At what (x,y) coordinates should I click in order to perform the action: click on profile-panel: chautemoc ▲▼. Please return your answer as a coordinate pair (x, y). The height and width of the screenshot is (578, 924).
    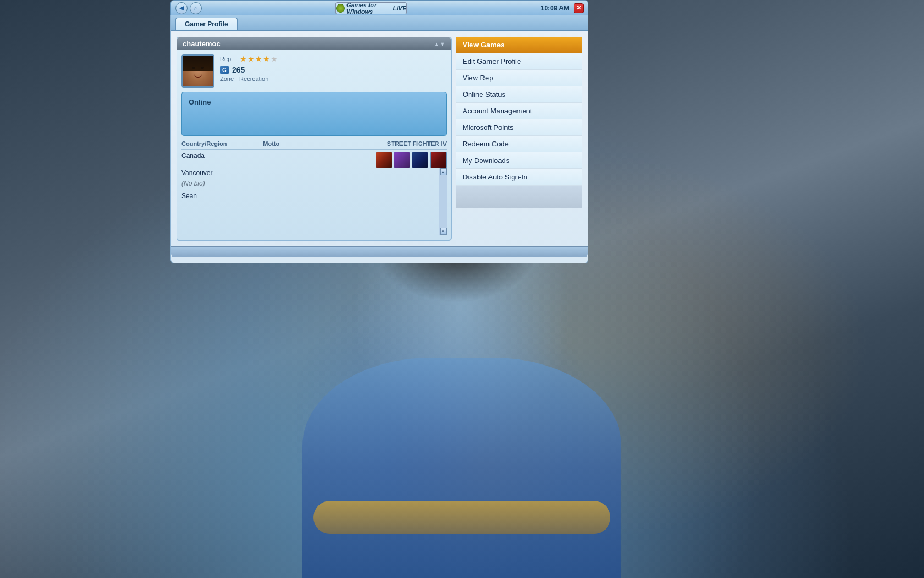
    Looking at the image, I should click on (314, 139).